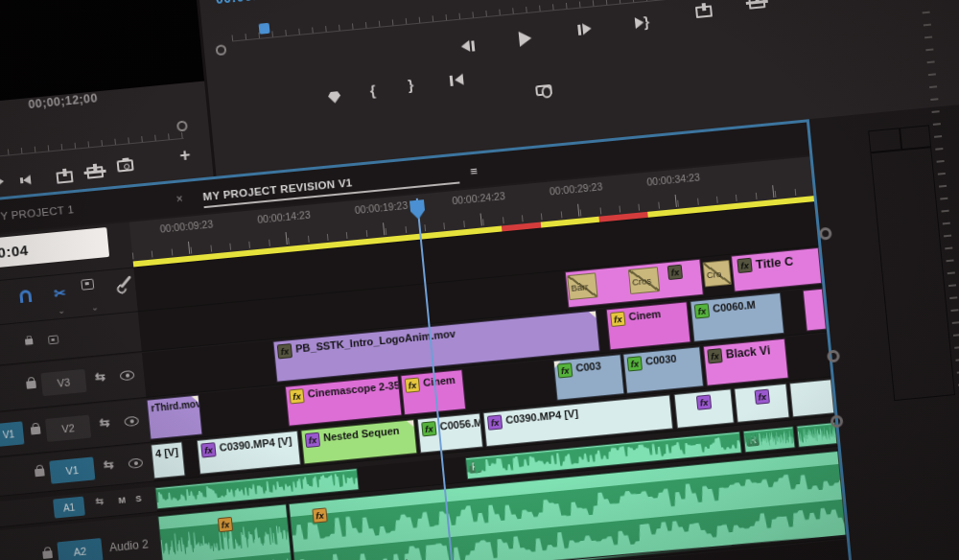 The height and width of the screenshot is (560, 959). What do you see at coordinates (585, 29) in the screenshot?
I see `step-forward-button` at bounding box center [585, 29].